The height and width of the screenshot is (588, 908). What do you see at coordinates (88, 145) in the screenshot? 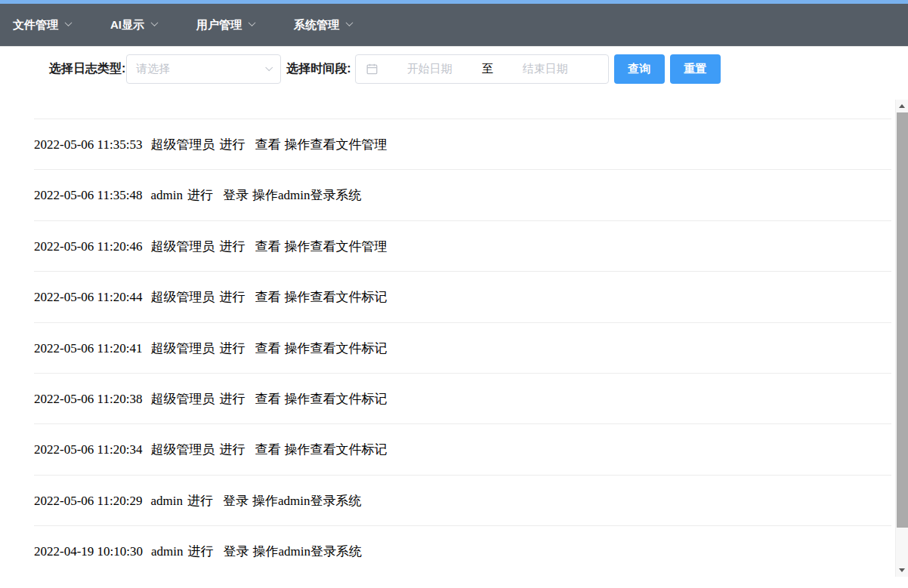
I see `log-time: 2022-05-06 11:35:53` at bounding box center [88, 145].